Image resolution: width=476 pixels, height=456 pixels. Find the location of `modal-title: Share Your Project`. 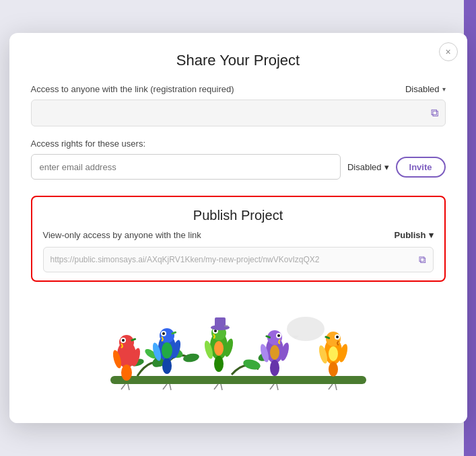

modal-title: Share Your Project is located at coordinates (238, 61).